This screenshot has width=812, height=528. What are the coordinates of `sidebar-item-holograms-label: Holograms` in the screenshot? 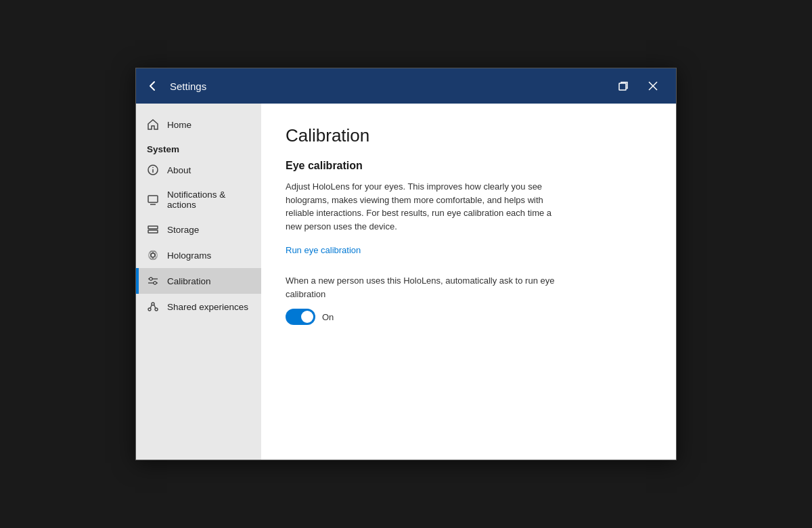 It's located at (189, 256).